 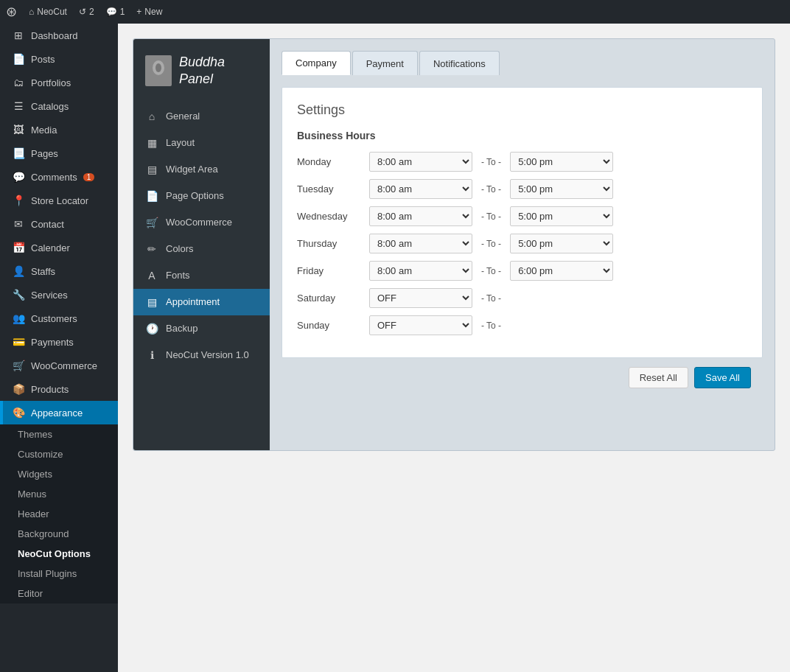 What do you see at coordinates (330, 326) in the screenshot?
I see `day-label-6: Sunday` at bounding box center [330, 326].